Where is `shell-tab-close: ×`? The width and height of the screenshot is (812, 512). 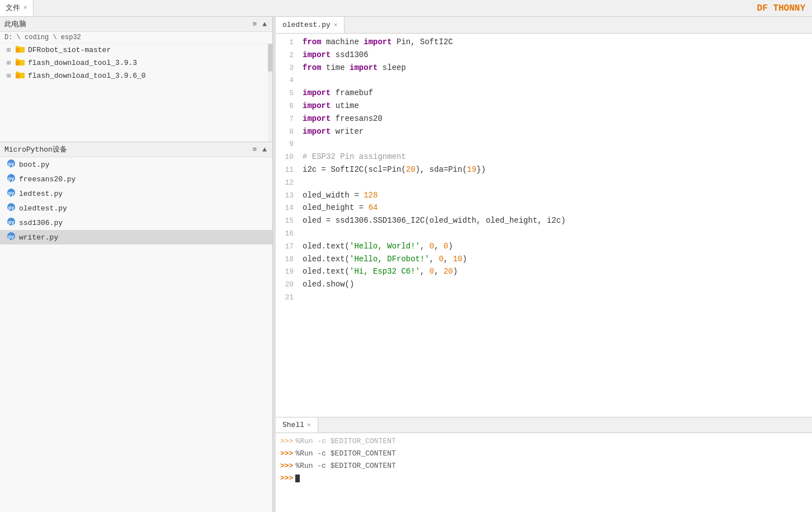 shell-tab-close: × is located at coordinates (309, 425).